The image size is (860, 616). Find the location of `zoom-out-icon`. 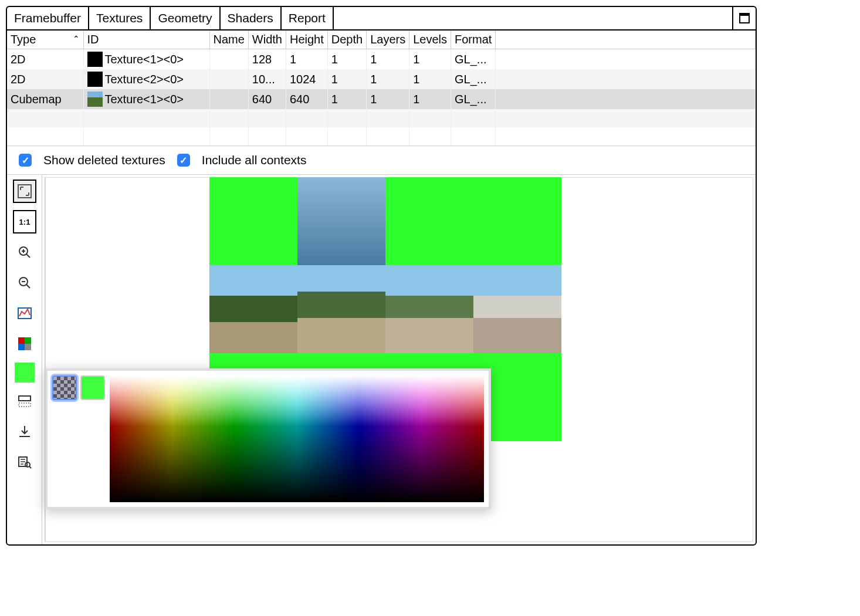

zoom-out-icon is located at coordinates (25, 283).